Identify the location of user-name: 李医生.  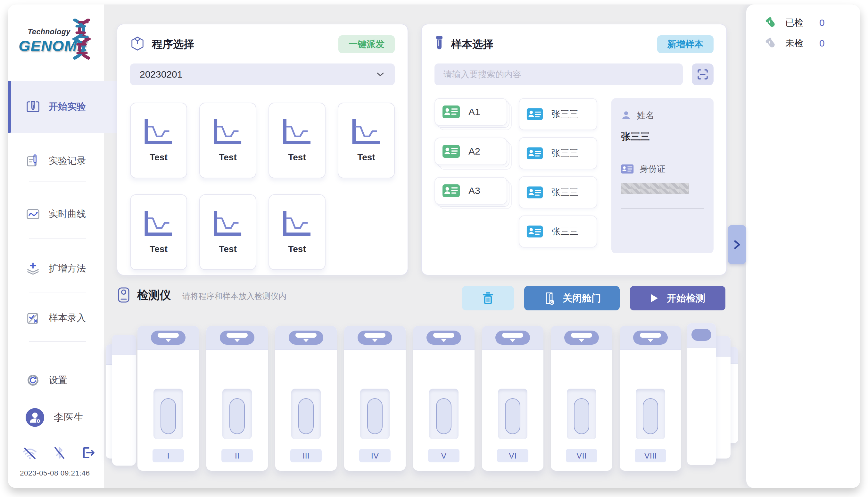
(69, 417).